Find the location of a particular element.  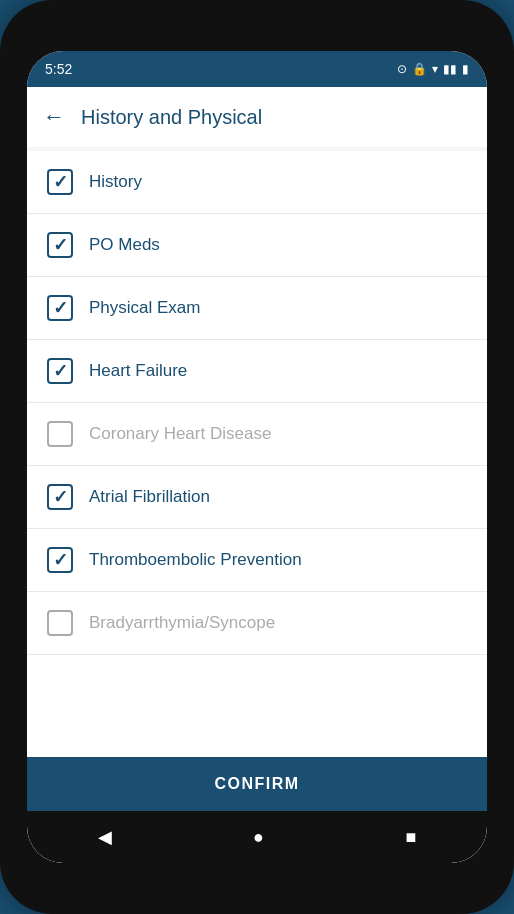

lock-icon: 🔒 is located at coordinates (420, 69).